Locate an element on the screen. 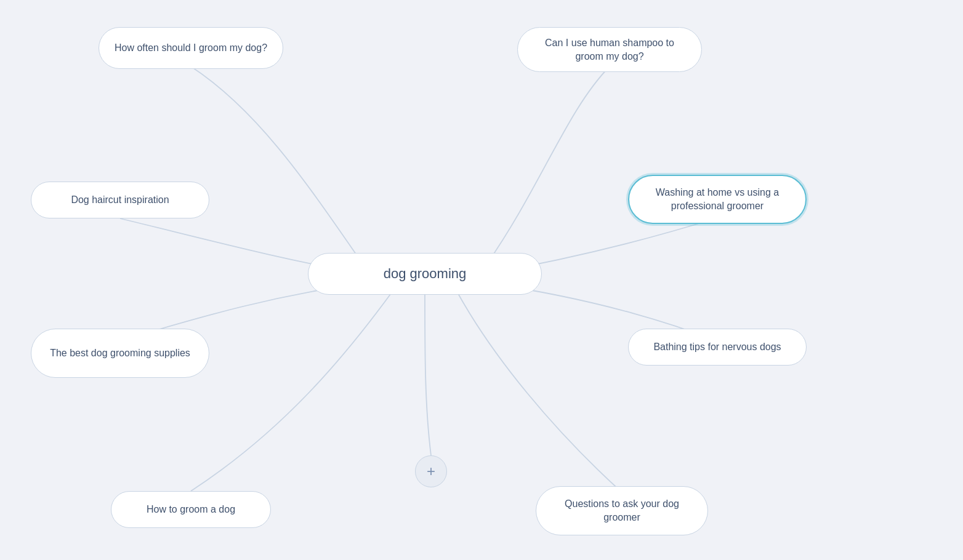 This screenshot has width=963, height=560. node-washing-at-home: Washing at home vs using a professional … is located at coordinates (717, 199).